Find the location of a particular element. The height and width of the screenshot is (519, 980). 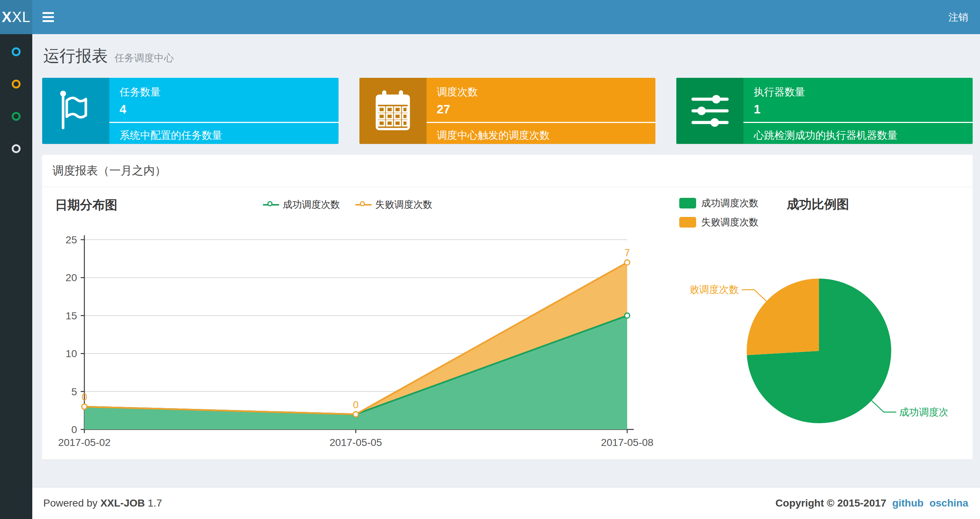

stat-card-executors: 执行器数量 1 心跳检测成功的执行器机器数量 is located at coordinates (825, 111).